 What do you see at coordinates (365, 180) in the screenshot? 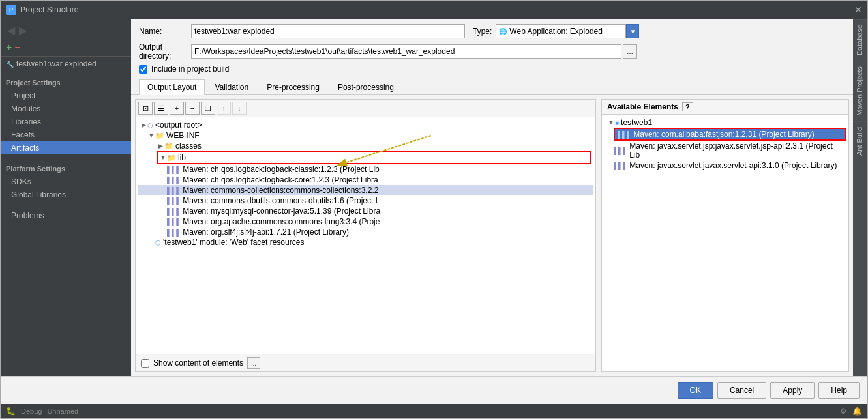
I see `tree-node-logback-core: ▌▌▌ Maven: ch.qos.logback:logback-core:1…` at bounding box center [365, 180].